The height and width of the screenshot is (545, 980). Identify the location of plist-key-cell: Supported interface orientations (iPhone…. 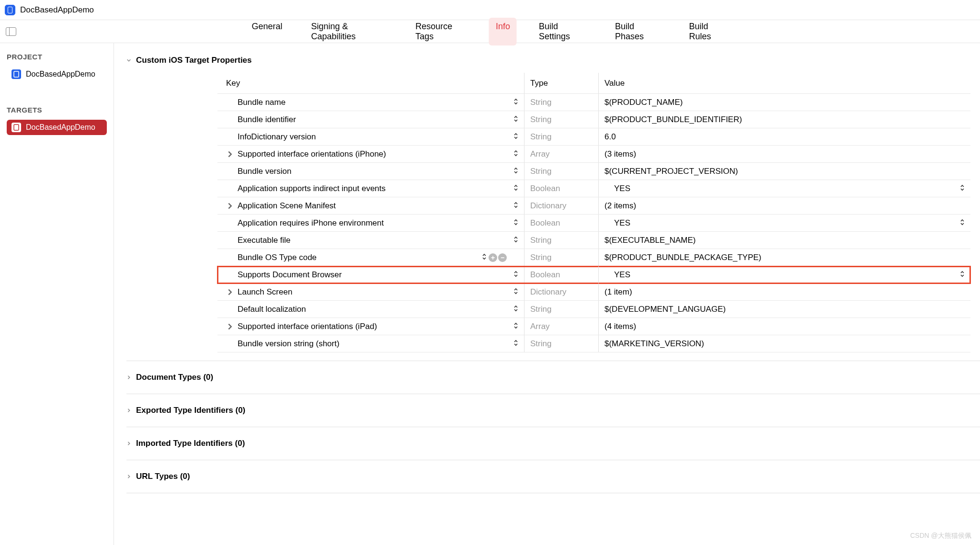
(371, 154).